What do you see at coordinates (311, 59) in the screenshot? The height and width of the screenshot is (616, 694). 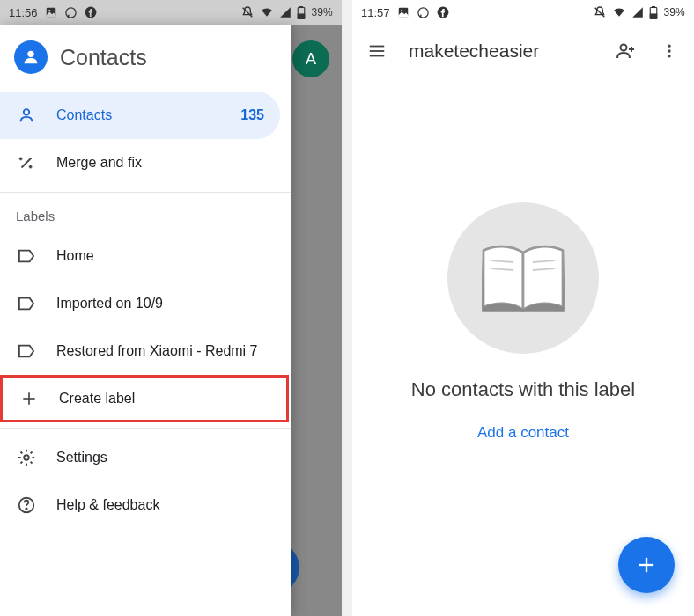 I see `account-avatar: A` at bounding box center [311, 59].